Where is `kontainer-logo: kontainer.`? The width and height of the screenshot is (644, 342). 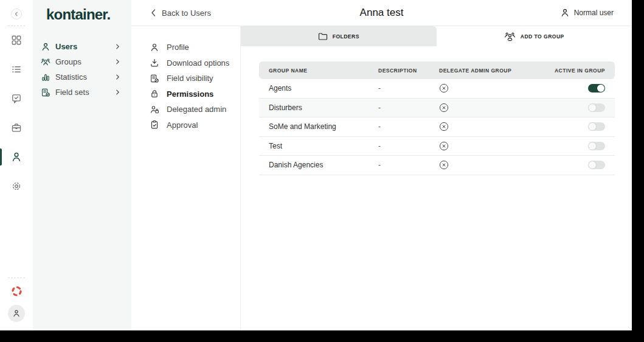 kontainer-logo: kontainer. is located at coordinates (82, 15).